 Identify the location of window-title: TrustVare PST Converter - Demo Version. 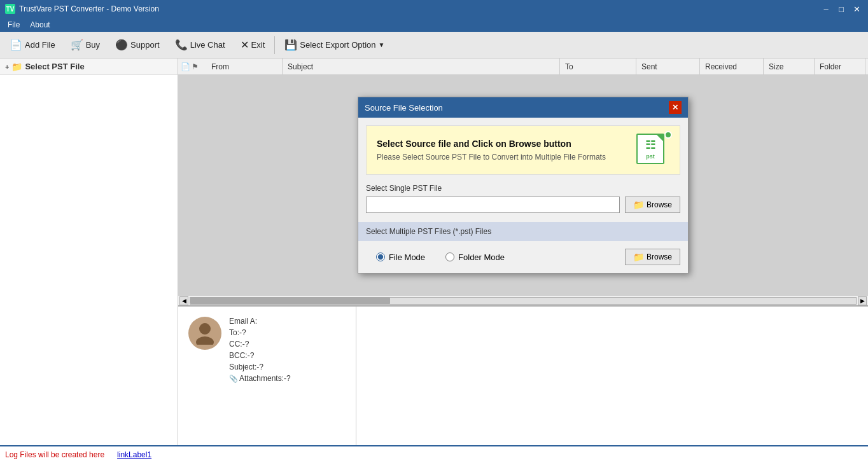
(89, 9).